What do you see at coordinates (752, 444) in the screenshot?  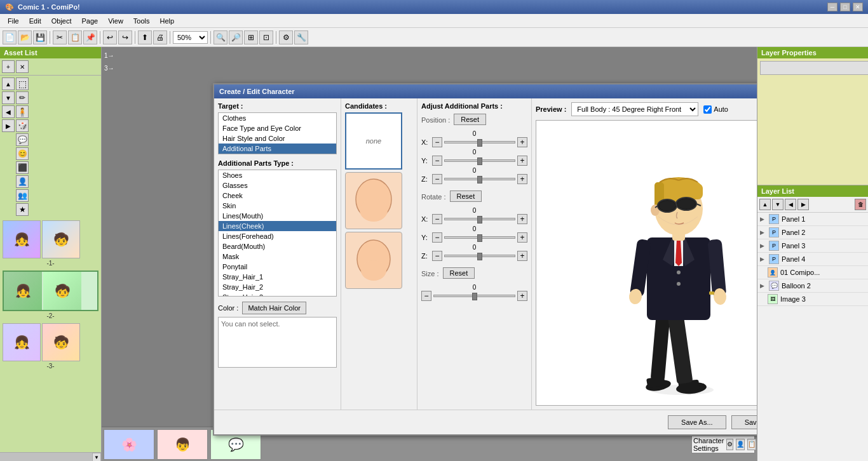 I see `char-settings-btn-3: 📋` at bounding box center [752, 444].